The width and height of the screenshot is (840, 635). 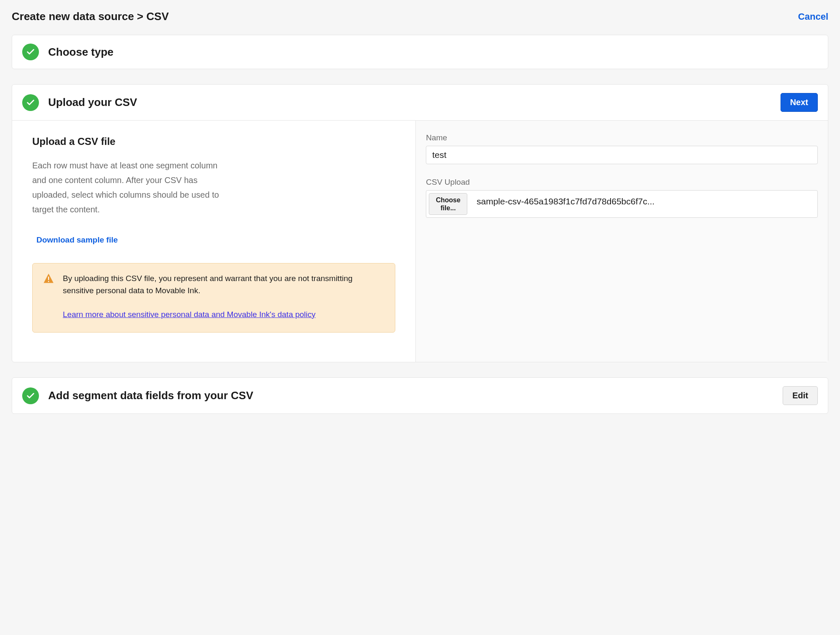 What do you see at coordinates (622, 155) in the screenshot?
I see `name-input` at bounding box center [622, 155].